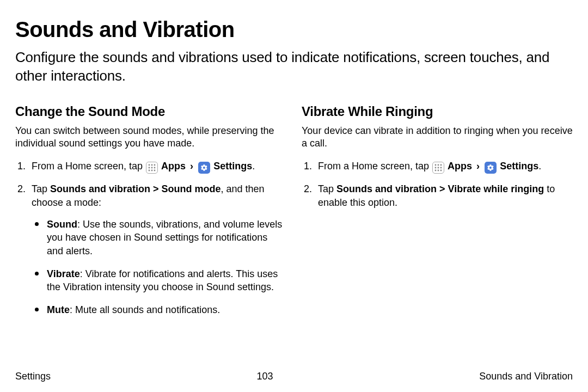 Image resolution: width=588 pixels, height=392 pixels. What do you see at coordinates (159, 237) in the screenshot?
I see `list-item: Sound: Use the sounds, vibrations, and v…` at bounding box center [159, 237].